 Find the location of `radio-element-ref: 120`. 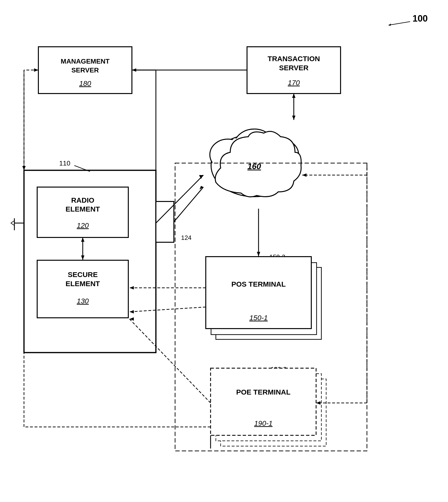

radio-element-ref: 120 is located at coordinates (83, 225).